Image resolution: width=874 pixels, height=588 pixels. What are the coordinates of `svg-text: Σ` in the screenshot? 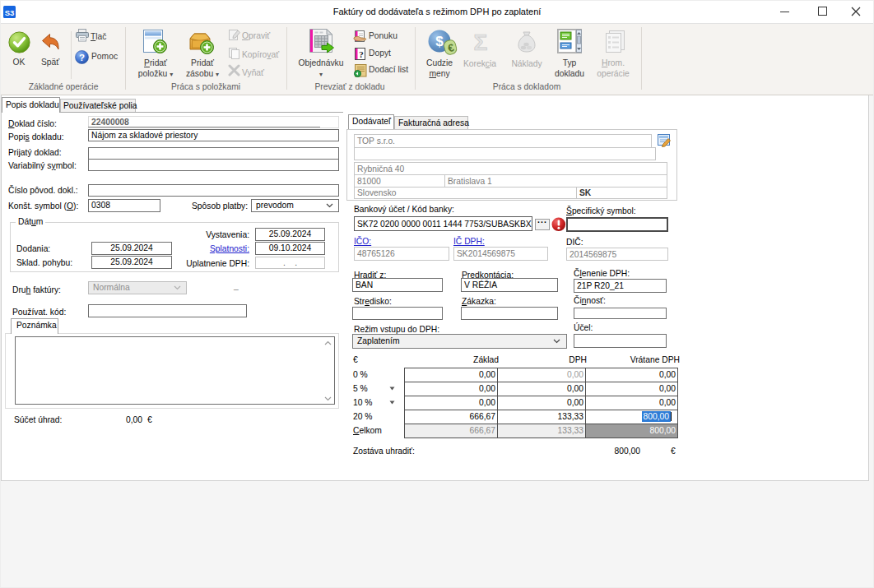 It's located at (481, 42).